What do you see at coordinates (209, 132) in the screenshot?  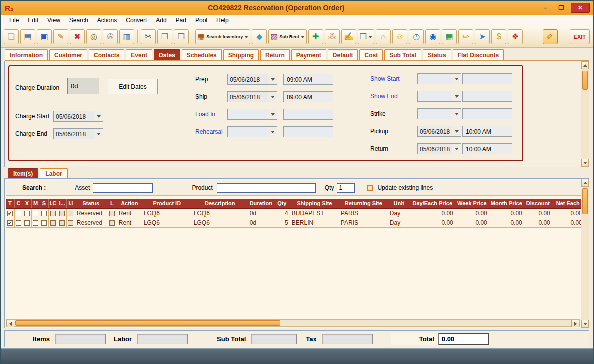 I see `rehearsal-link: Rehearsal` at bounding box center [209, 132].